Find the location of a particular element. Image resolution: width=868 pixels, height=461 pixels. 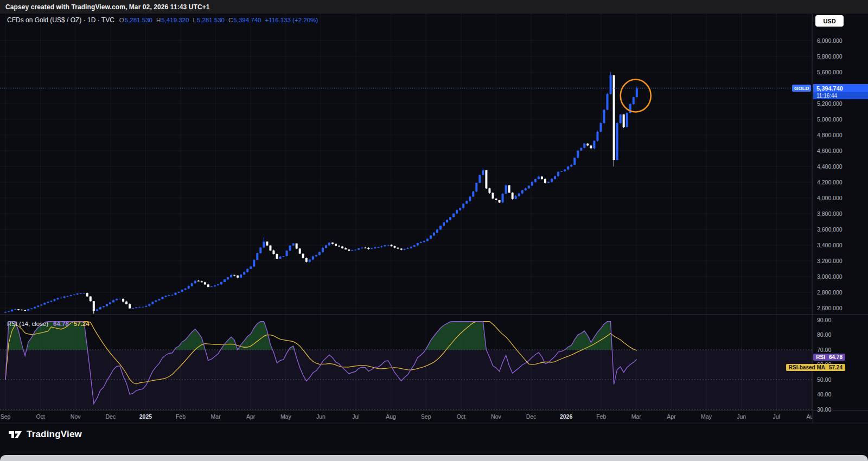

rsi-axis-label: 40.00 is located at coordinates (824, 394).